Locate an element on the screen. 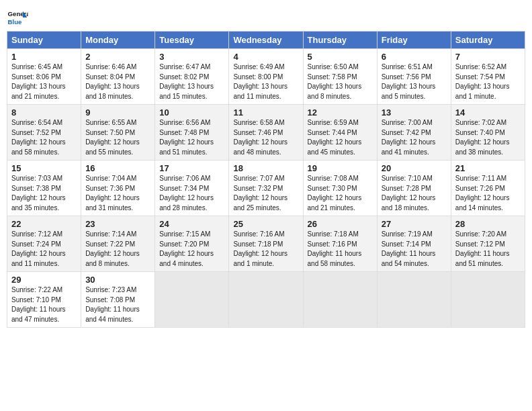  day-number: 13 is located at coordinates (414, 113).